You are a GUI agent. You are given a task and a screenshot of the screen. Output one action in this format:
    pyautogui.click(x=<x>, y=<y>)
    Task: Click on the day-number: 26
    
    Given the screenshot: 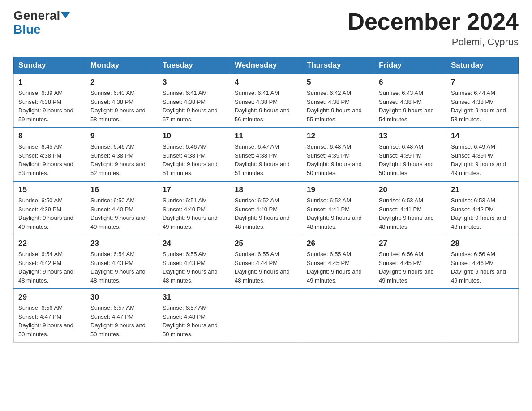 What is the action you would take?
    pyautogui.click(x=338, y=244)
    